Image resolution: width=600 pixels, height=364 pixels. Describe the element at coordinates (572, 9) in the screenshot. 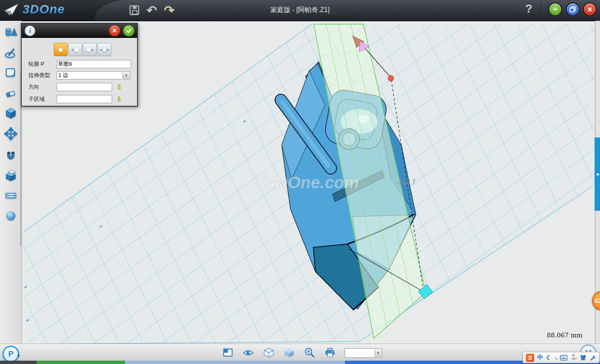

I see `maximize-button` at that location.